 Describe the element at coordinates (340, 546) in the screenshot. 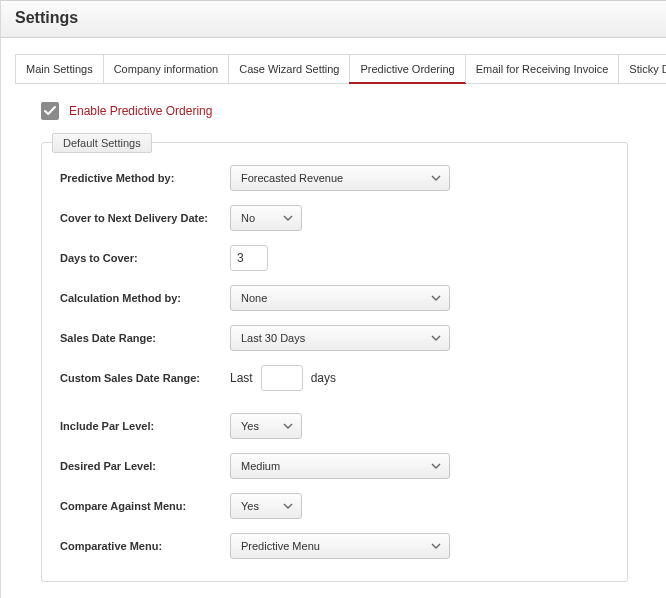

I see `select-comparative-menu: Predictive Menu` at that location.